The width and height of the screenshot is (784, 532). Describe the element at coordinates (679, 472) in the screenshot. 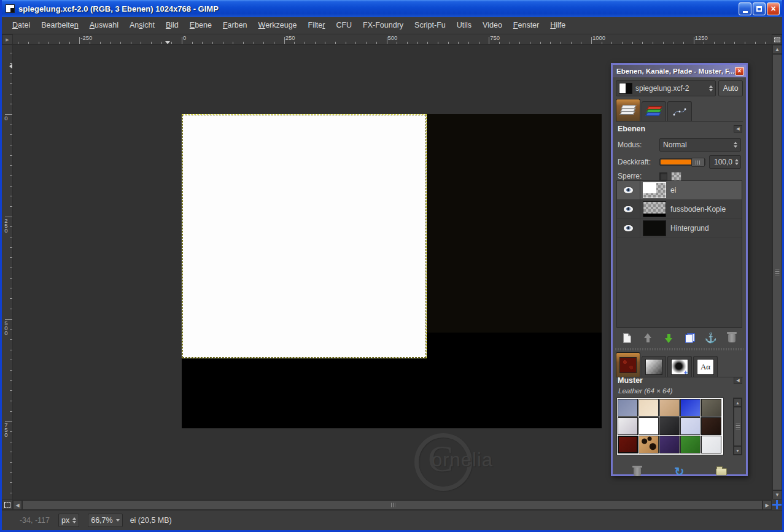

I see `refresh-patterns-button: ↻` at that location.